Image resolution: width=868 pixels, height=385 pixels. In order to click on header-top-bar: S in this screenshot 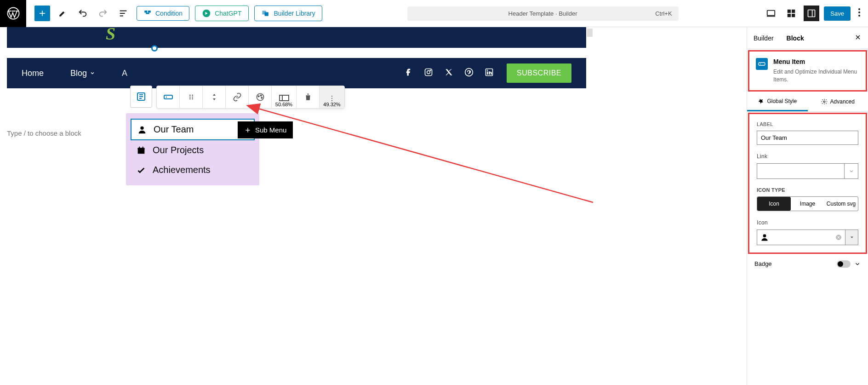, I will do `click(297, 38)`.